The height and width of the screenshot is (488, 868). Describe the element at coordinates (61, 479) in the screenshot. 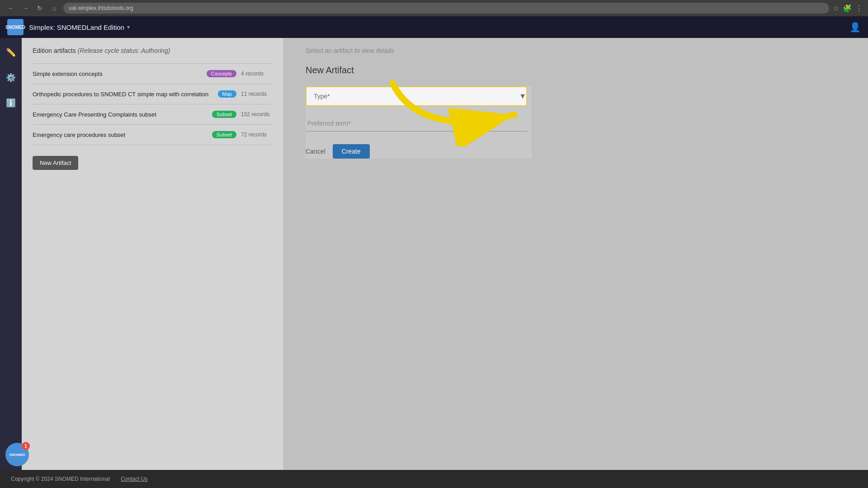

I see `footer-copyright: Copyright © 2024 SNOMED International` at that location.